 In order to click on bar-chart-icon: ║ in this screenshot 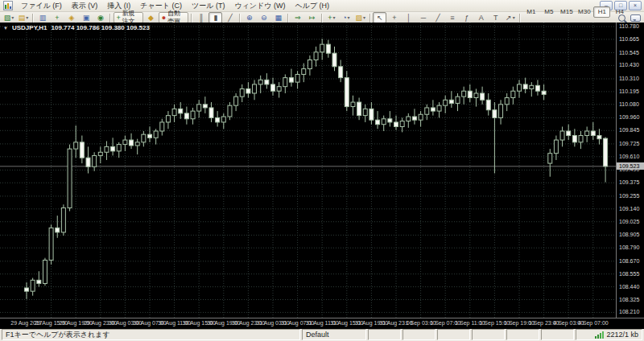, I will do `click(201, 18)`.